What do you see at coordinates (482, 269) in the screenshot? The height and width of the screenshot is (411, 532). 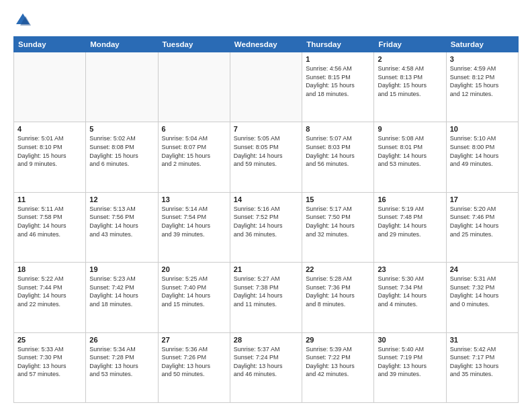 I see `day-number: 24` at bounding box center [482, 269].